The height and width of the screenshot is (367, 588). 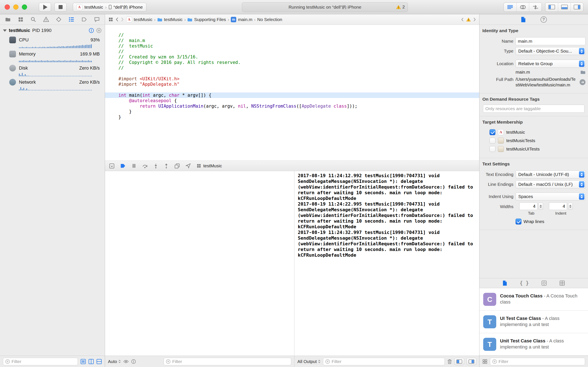 What do you see at coordinates (134, 166) in the screenshot?
I see `pause-execution-button` at bounding box center [134, 166].